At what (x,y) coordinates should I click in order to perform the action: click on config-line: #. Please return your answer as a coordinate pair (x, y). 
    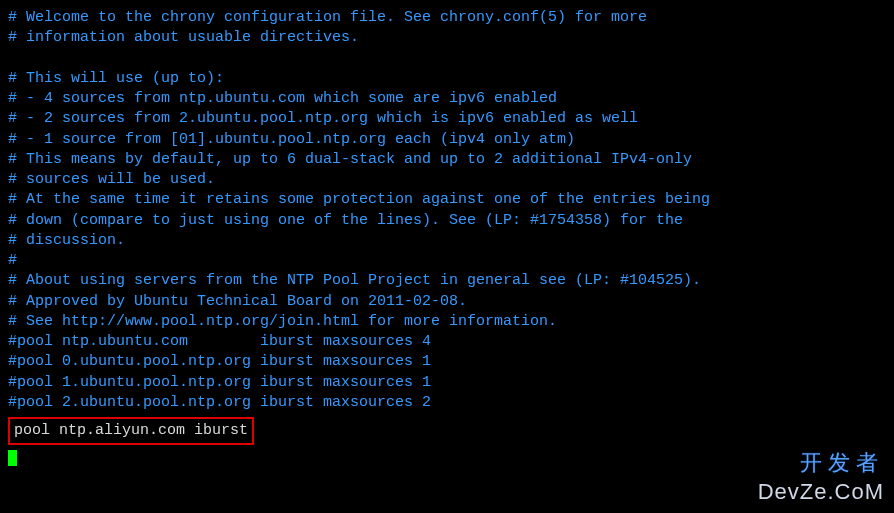
    Looking at the image, I should click on (447, 261).